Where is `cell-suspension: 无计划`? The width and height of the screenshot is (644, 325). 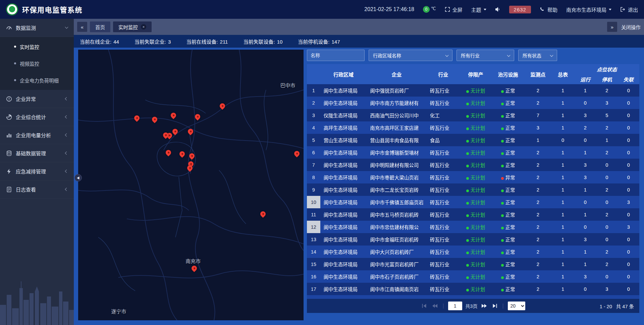
cell-suspension: 无计划 is located at coordinates (476, 115).